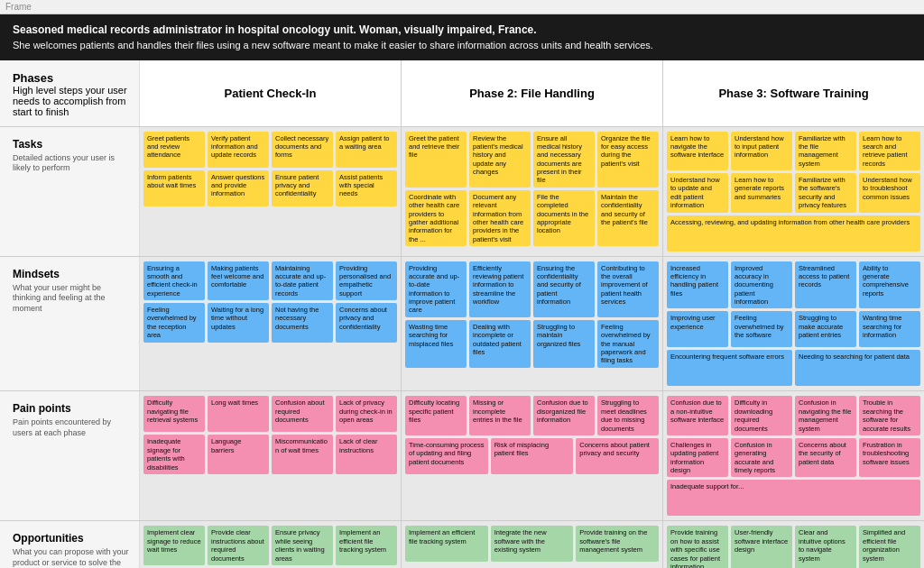 The height and width of the screenshot is (568, 924). I want to click on opportunities-row: Opportunities What you can propose with …, so click(462, 545).